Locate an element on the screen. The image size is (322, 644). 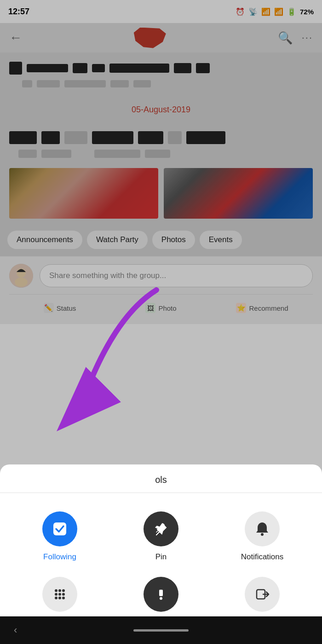
notifications-label: Notifications is located at coordinates (262, 557).